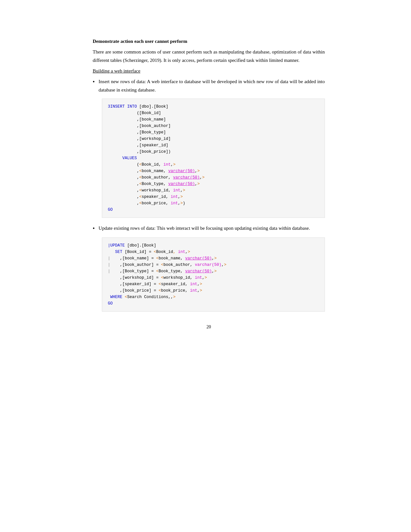 The width and height of the screenshot is (411, 532). Describe the element at coordinates (209, 268) in the screenshot. I see `bullet-section-2: • Update existing rows of data: This web…` at that location.